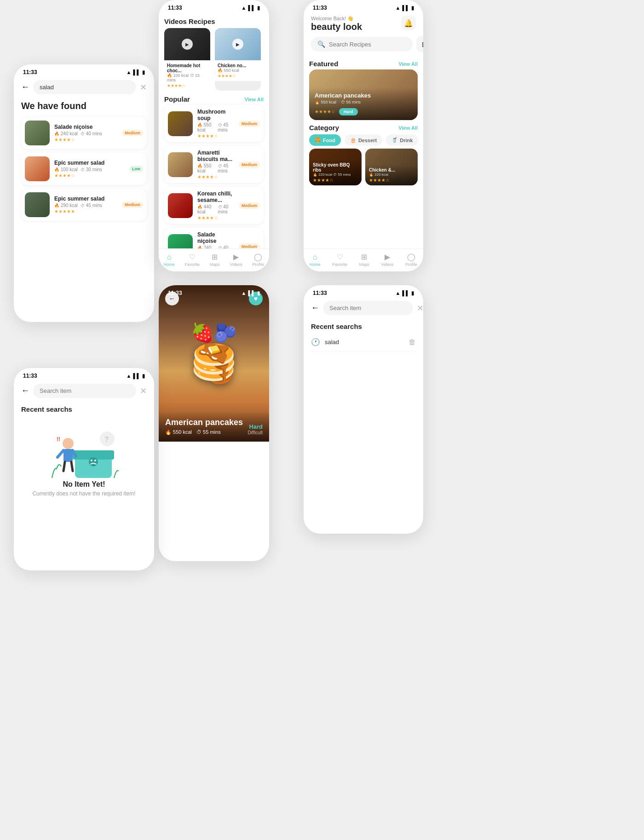 This screenshot has height=840, width=644. Describe the element at coordinates (84, 205) in the screenshot. I see `recipe-card: Epic summer salad 290 kcal 45 mins ★★★★★…` at that location.